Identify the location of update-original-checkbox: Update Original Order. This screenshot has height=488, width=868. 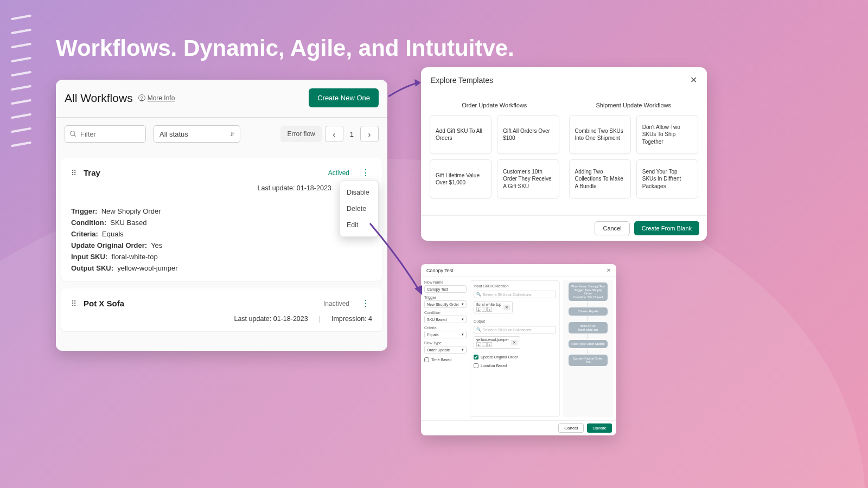
(515, 357).